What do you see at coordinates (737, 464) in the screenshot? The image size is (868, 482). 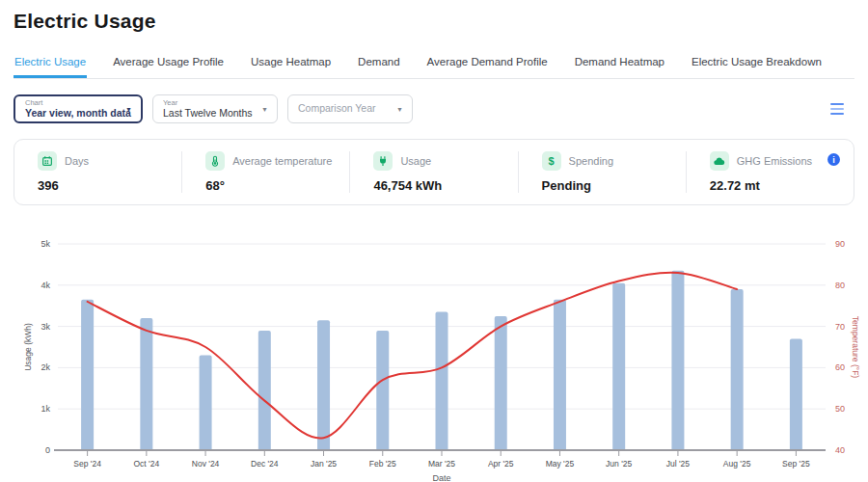 I see `svg-text: Aug '25` at bounding box center [737, 464].